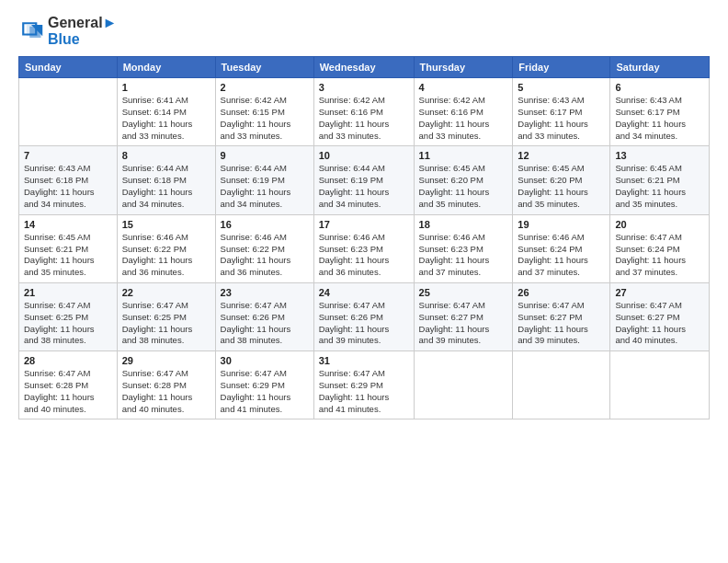 This screenshot has width=728, height=563. I want to click on calendar-cell: 28Sunrise: 6:47 AMSunset: 6:28 PMDayligh…, so click(68, 385).